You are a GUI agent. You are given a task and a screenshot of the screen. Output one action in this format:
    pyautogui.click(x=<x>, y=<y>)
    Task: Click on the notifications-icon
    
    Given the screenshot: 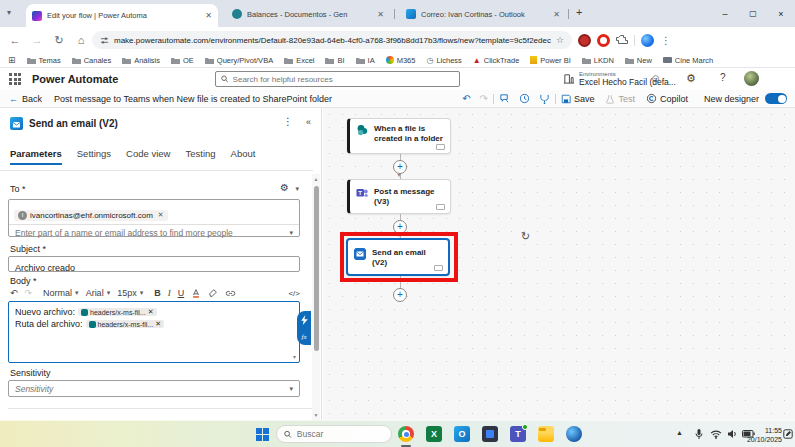 What is the action you would take?
    pyautogui.click(x=788, y=434)
    